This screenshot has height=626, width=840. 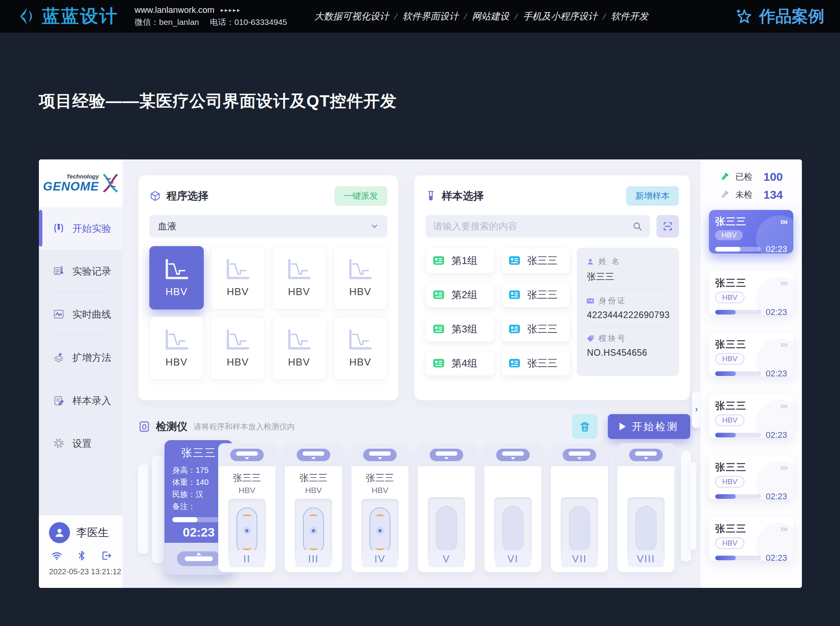 I want to click on portfolio-label: 作品案例, so click(x=792, y=16).